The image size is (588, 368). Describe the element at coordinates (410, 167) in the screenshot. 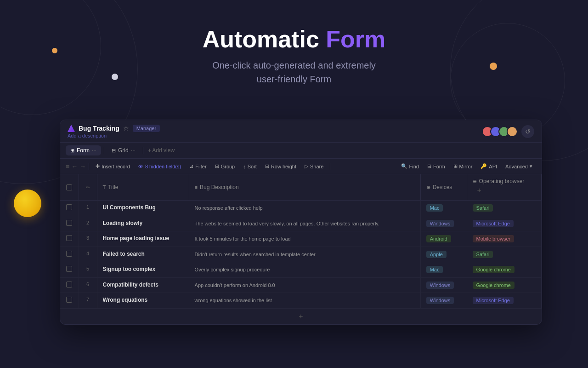

I see `find-button: 🔍 Find` at that location.